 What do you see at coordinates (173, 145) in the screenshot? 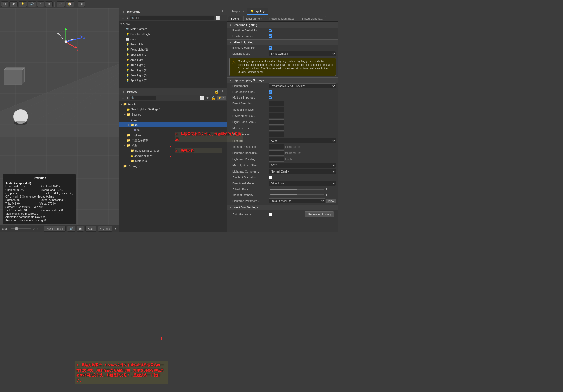
I see `project-item-8: ▼📁模型` at bounding box center [173, 145].